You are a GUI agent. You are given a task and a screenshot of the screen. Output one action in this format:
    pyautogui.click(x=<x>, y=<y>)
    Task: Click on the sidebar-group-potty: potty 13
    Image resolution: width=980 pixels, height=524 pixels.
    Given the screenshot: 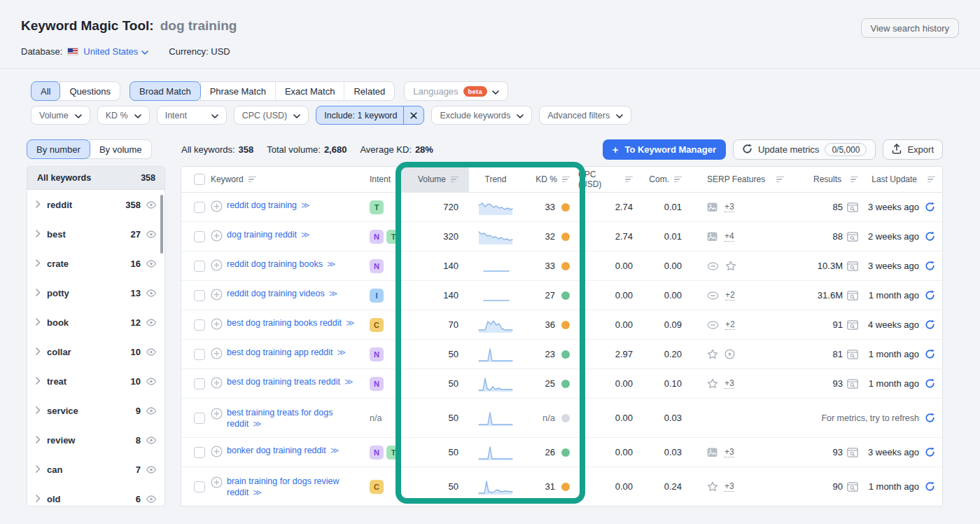 What is the action you would take?
    pyautogui.click(x=96, y=293)
    